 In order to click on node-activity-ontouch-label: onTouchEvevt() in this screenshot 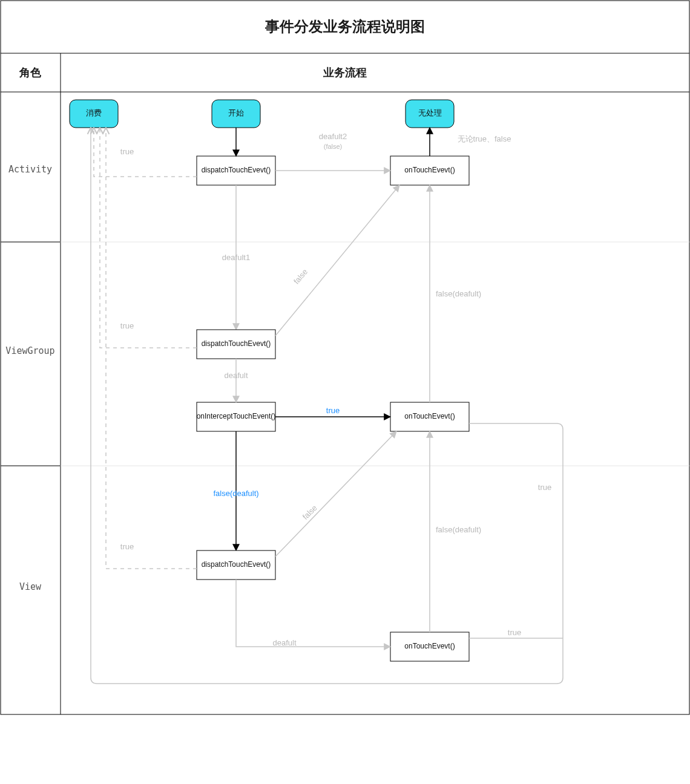, I will do `click(430, 170)`.